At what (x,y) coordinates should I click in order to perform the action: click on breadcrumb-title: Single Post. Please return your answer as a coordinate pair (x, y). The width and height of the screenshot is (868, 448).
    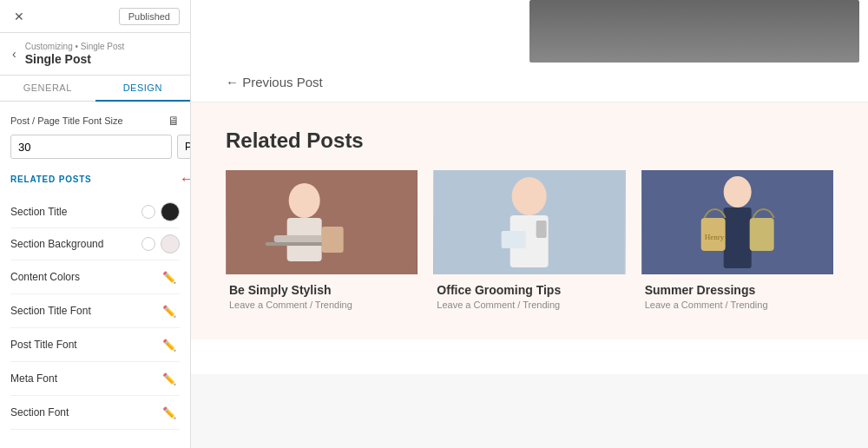
    Looking at the image, I should click on (75, 59).